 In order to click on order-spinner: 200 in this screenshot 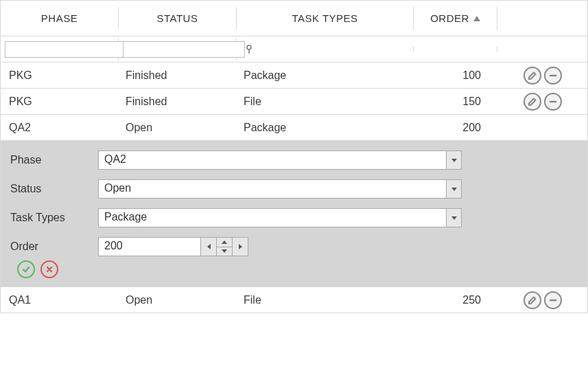, I will do `click(173, 247)`.